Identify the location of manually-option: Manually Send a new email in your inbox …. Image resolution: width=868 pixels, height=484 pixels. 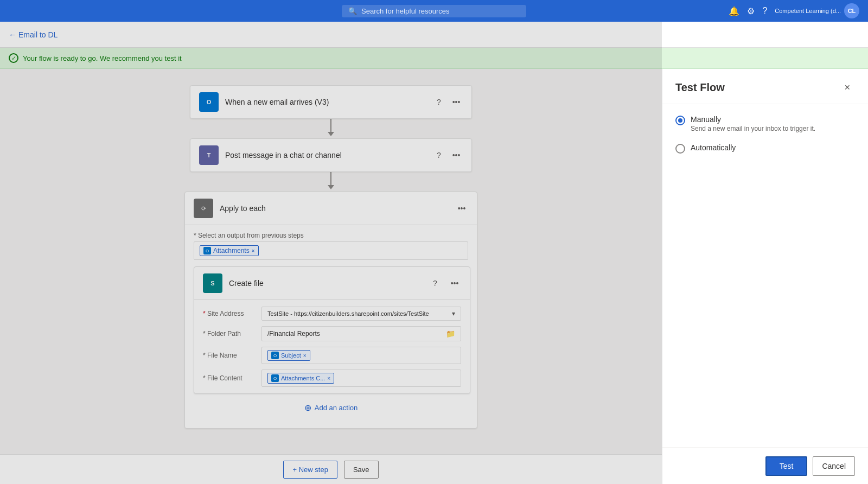
(765, 124).